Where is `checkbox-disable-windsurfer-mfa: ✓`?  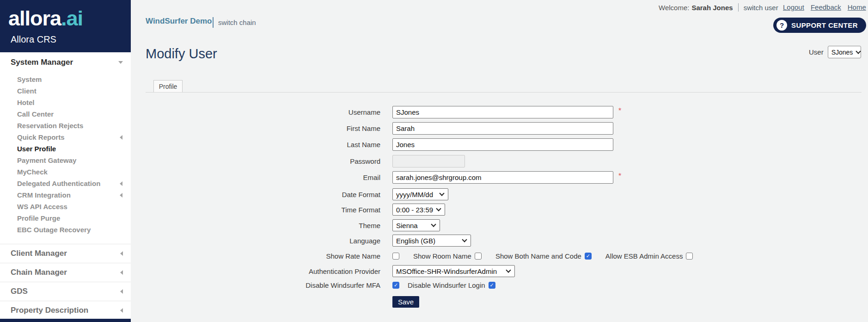
checkbox-disable-windsurfer-mfa: ✓ is located at coordinates (396, 285).